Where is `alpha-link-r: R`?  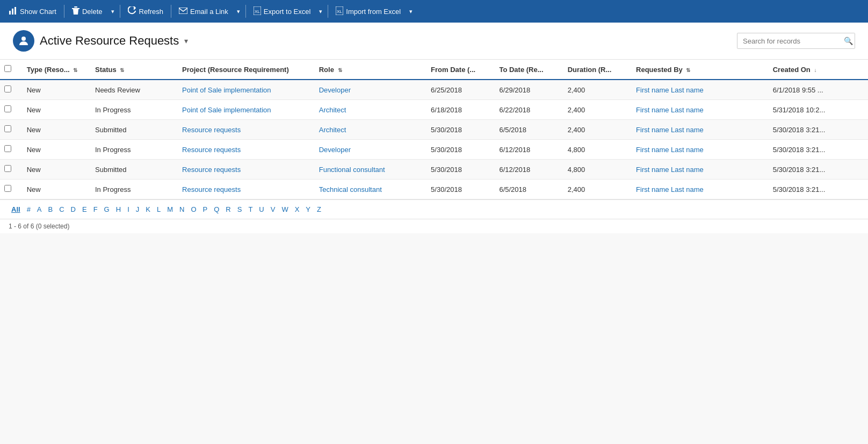
alpha-link-r: R is located at coordinates (228, 210).